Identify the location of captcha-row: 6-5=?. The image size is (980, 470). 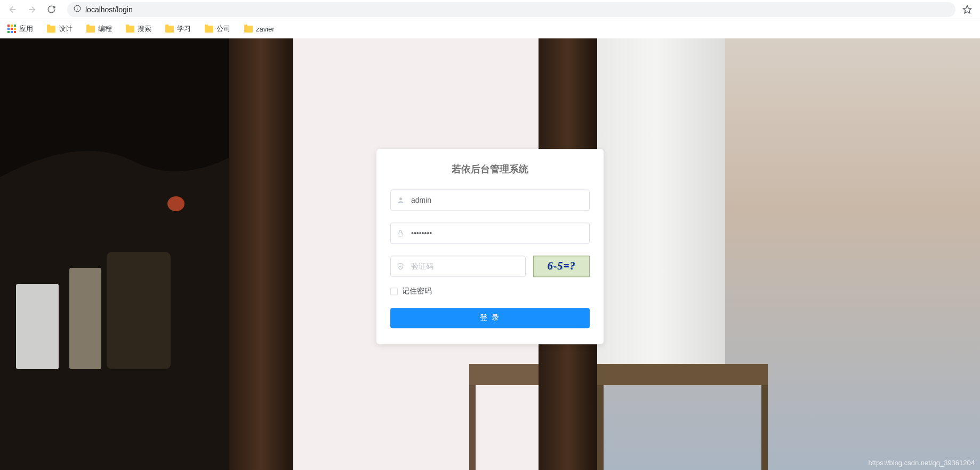
(490, 266).